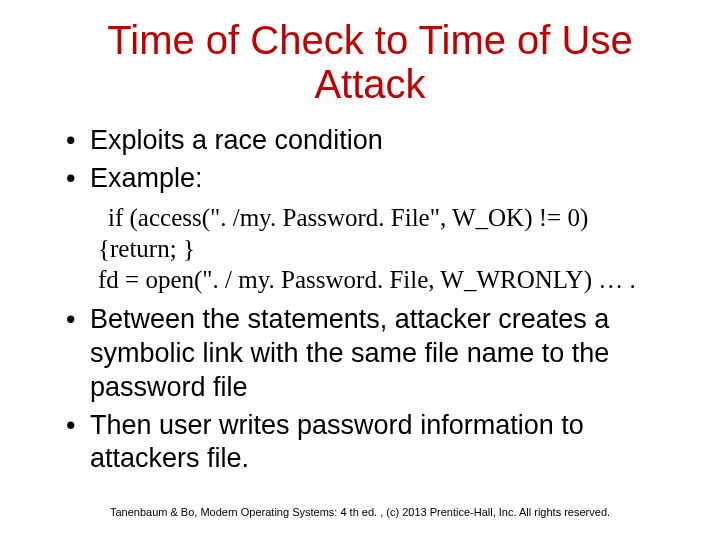 The width and height of the screenshot is (720, 540). Describe the element at coordinates (389, 248) in the screenshot. I see `code-line: {return; }` at that location.